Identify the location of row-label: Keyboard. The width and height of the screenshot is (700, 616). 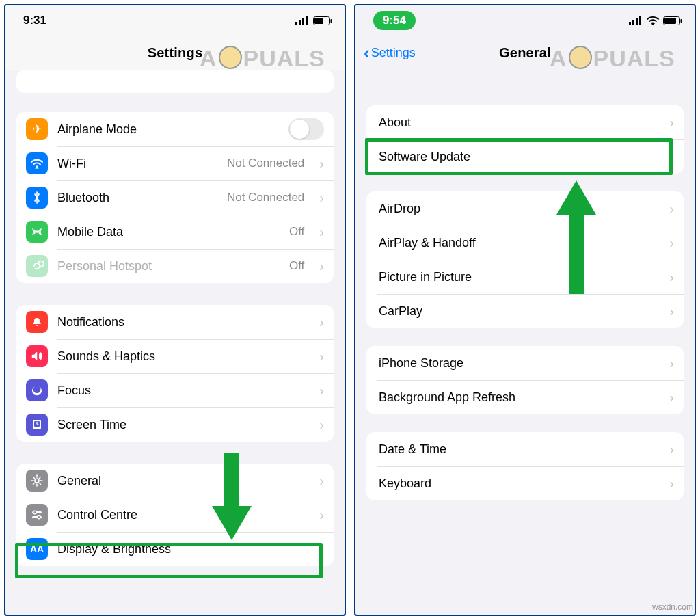
(517, 484).